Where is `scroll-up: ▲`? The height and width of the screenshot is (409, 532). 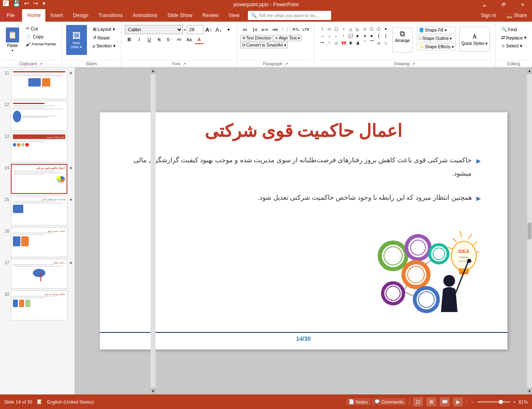
scroll-up: ▲ is located at coordinates (153, 71).